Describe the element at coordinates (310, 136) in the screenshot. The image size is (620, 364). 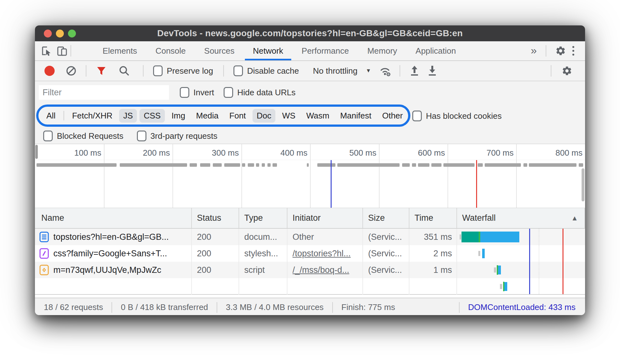
I see `request-filters-row: Blocked Requests 3rd-party requests` at that location.